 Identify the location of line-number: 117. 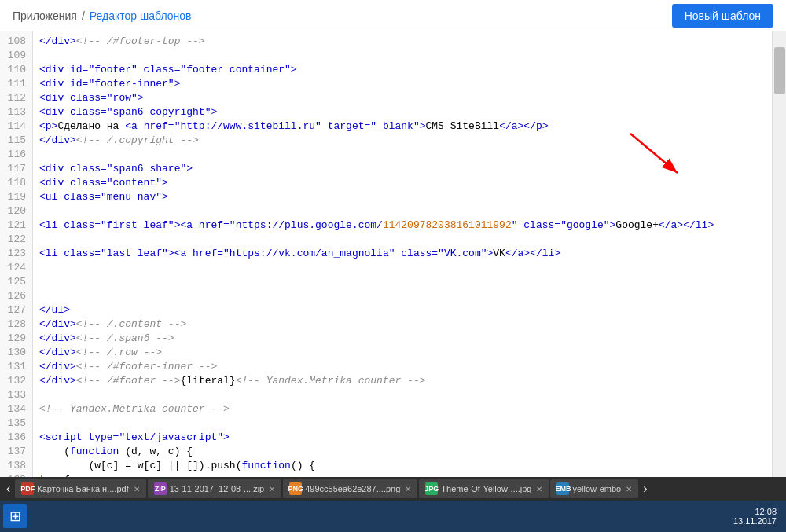
(16, 169).